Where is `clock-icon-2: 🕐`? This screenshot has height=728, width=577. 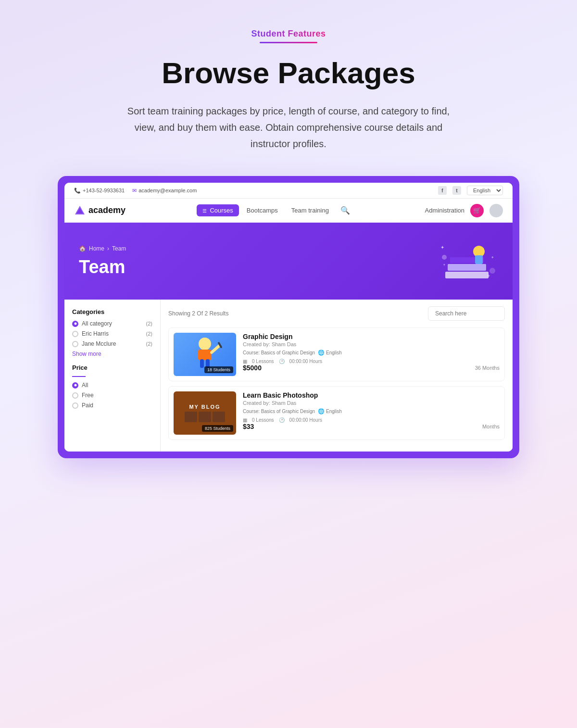
clock-icon-2: 🕐 is located at coordinates (282, 420).